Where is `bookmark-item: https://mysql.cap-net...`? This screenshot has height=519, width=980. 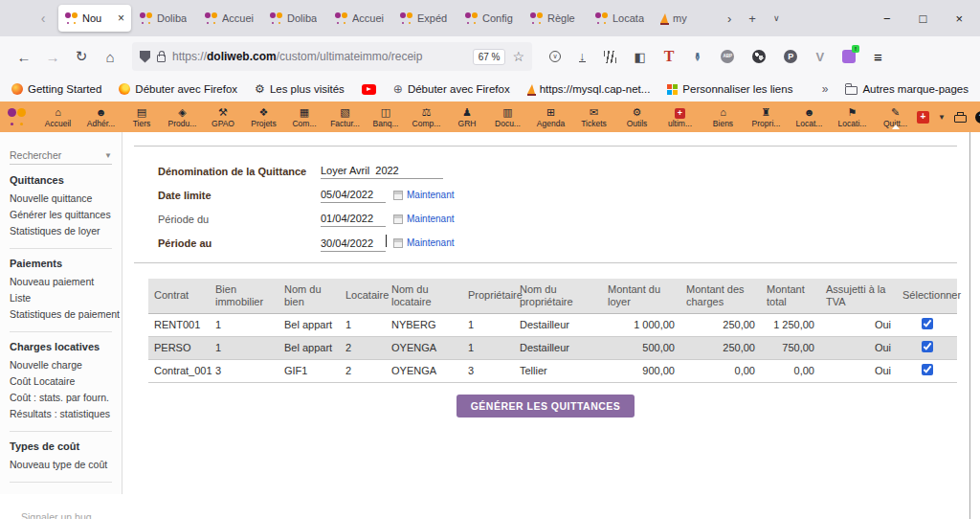
bookmark-item: https://mysql.cap-net... is located at coordinates (590, 89).